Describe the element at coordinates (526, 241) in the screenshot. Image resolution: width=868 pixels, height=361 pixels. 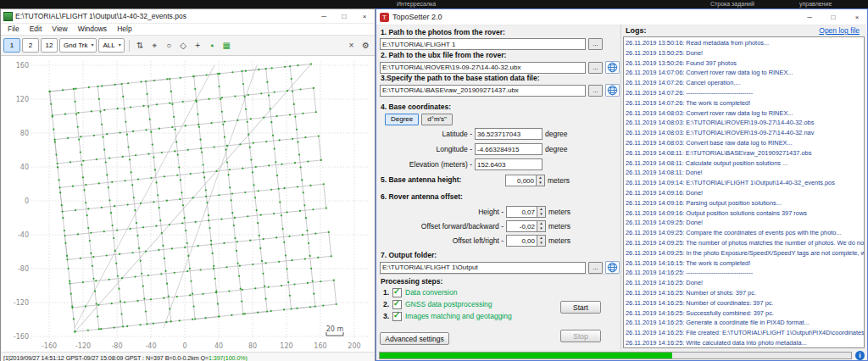
I see `offset-lr-stepper: ▲▼` at that location.